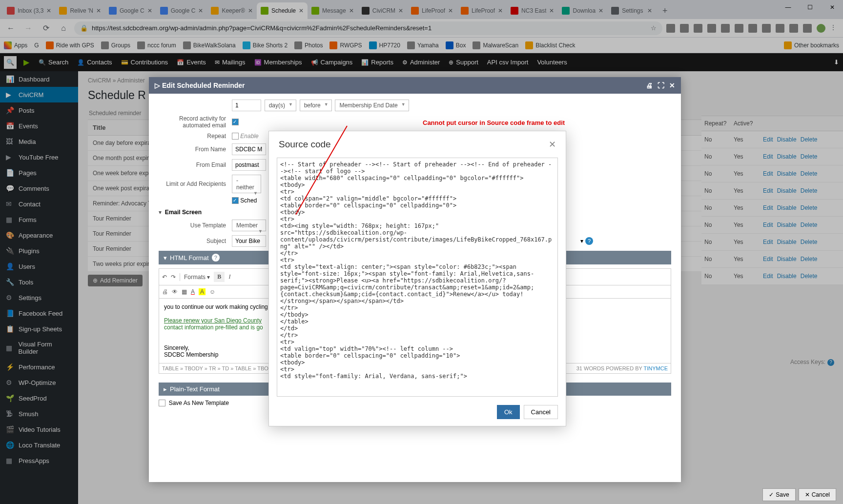 Image resolution: width=843 pixels, height=504 pixels. What do you see at coordinates (817, 495) in the screenshot?
I see `cancel-button-bottom: ✕ Cancel` at bounding box center [817, 495].